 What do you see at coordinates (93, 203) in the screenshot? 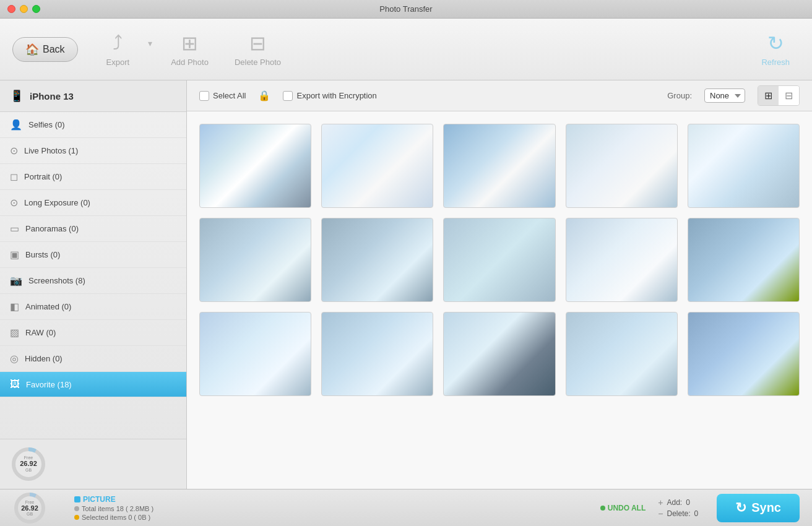
I see `sidebar-item-long-exposure: ⊙ Long Exposure (0)` at bounding box center [93, 203].